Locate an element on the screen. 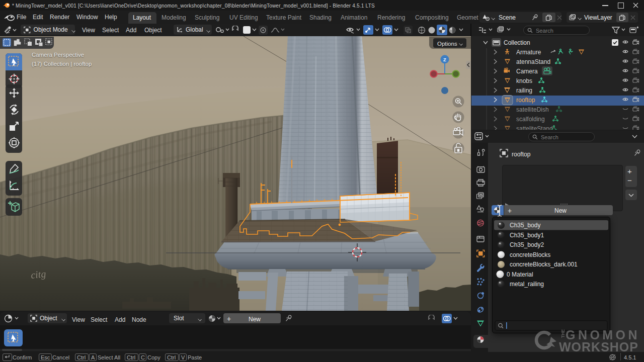 Image resolution: width=644 pixels, height=362 pixels. svg-text: 0 Material is located at coordinates (520, 275).